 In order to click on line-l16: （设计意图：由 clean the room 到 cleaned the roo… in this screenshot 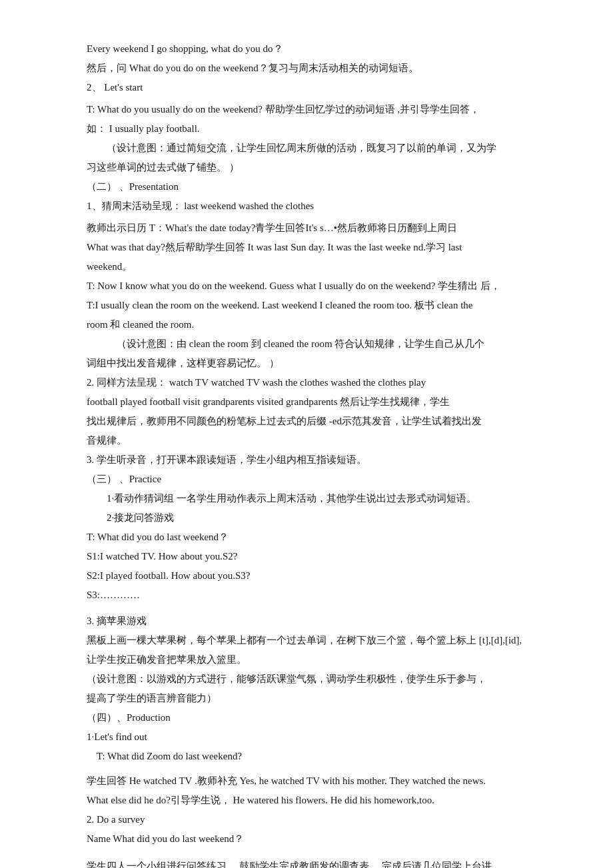, I will do `click(306, 344)`.